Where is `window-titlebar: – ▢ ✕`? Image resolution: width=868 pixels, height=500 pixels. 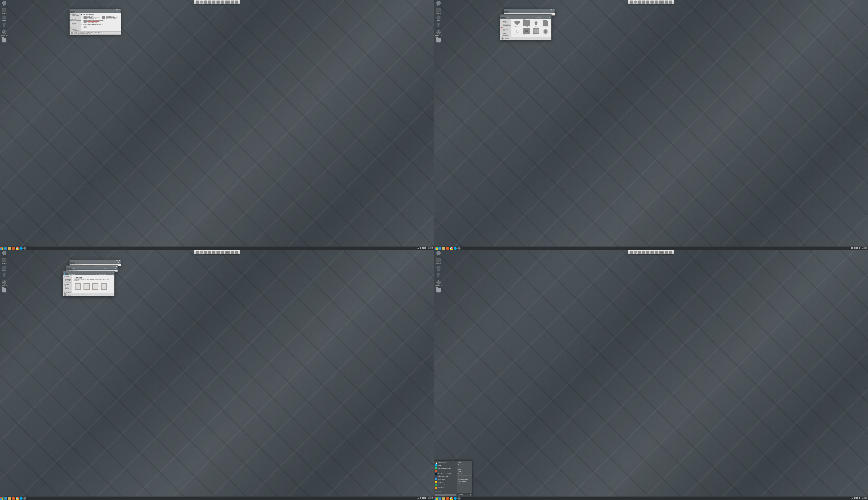
window-titlebar: – ▢ ✕ is located at coordinates (95, 10).